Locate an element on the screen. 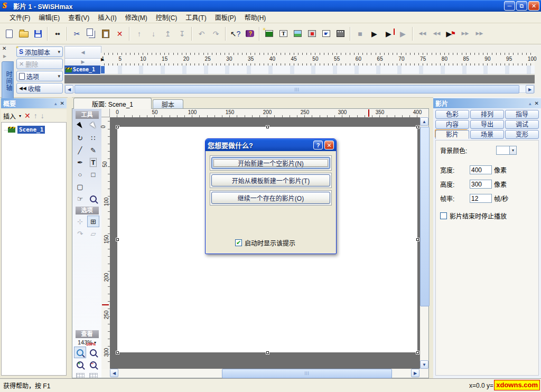 This screenshot has height=392, width=541. height-input is located at coordinates (481, 184).